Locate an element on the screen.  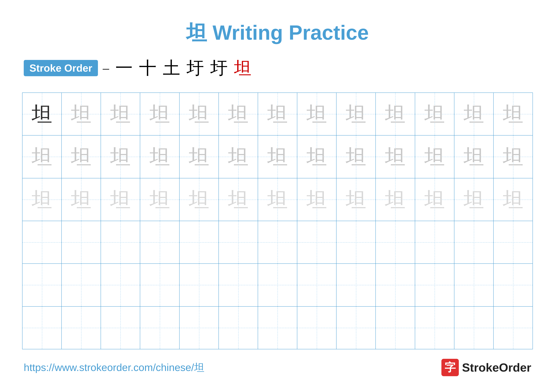
stroke-order-badge: Stroke Order is located at coordinates (61, 68).